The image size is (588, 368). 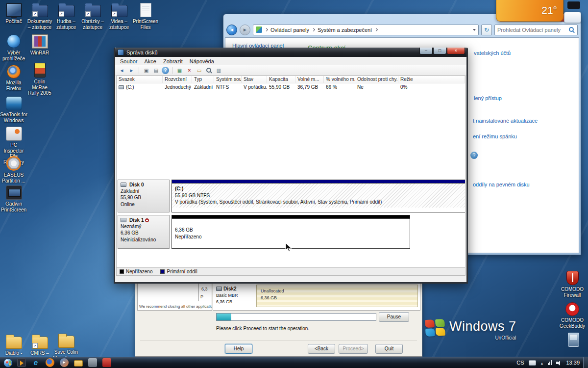 What do you see at coordinates (487, 30) in the screenshot?
I see `refresh-button` at bounding box center [487, 30].